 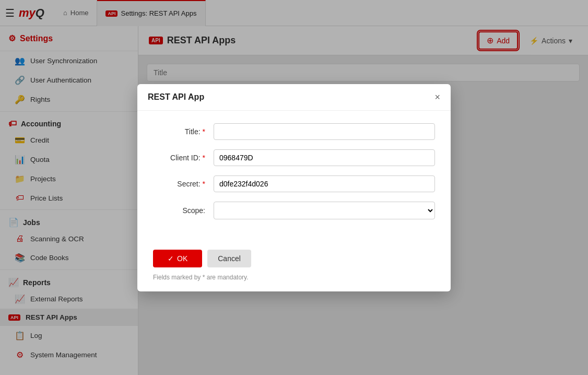 I want to click on scope-field-row: Scope:, so click(x=294, y=210).